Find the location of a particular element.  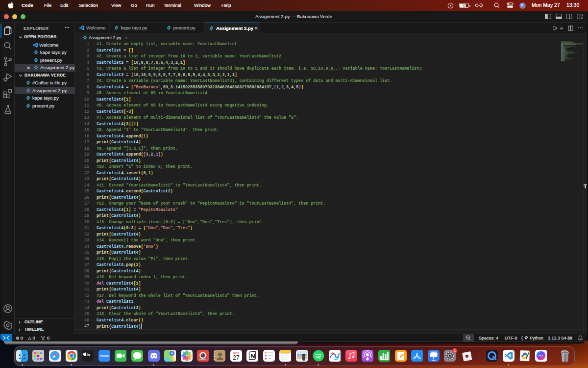

svg-text: 27 is located at coordinates (236, 357).